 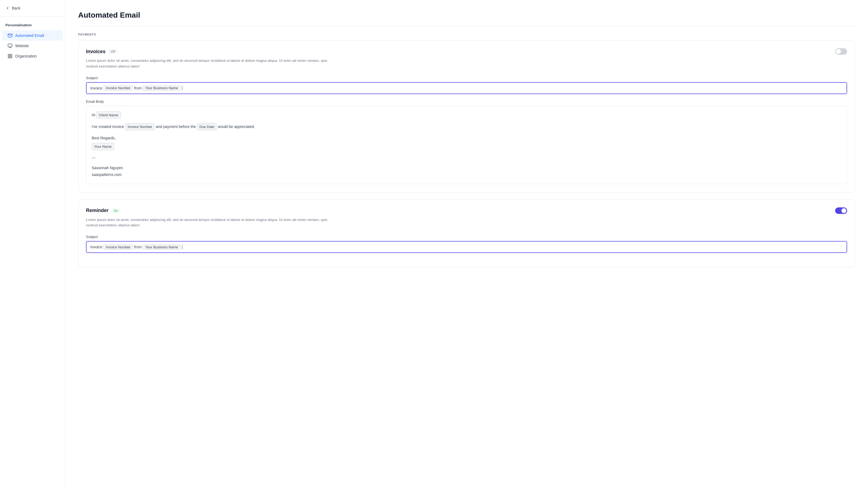 What do you see at coordinates (32, 24) in the screenshot?
I see `sidebar-section-title: Personalisation` at bounding box center [32, 24].